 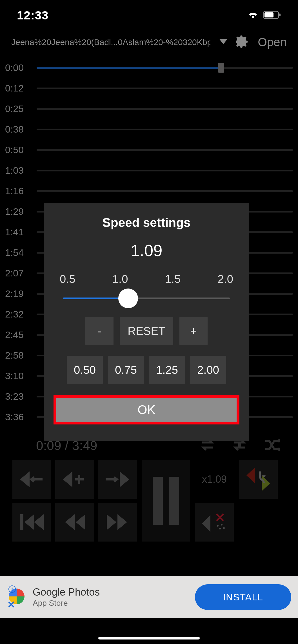 I want to click on pause-bar-left, so click(x=158, y=501).